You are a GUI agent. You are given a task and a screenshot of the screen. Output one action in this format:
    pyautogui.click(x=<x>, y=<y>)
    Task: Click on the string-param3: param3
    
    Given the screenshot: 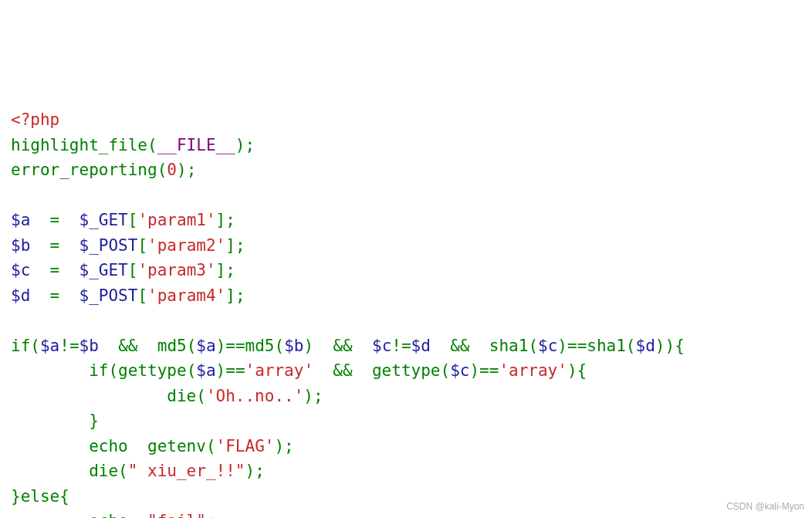 What is the action you would take?
    pyautogui.click(x=177, y=270)
    